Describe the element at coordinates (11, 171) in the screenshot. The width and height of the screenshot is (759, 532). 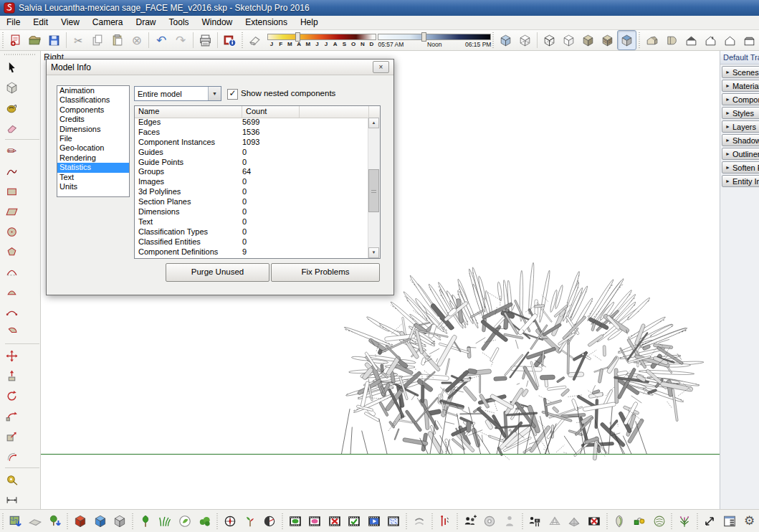
I see `freehand-button` at that location.